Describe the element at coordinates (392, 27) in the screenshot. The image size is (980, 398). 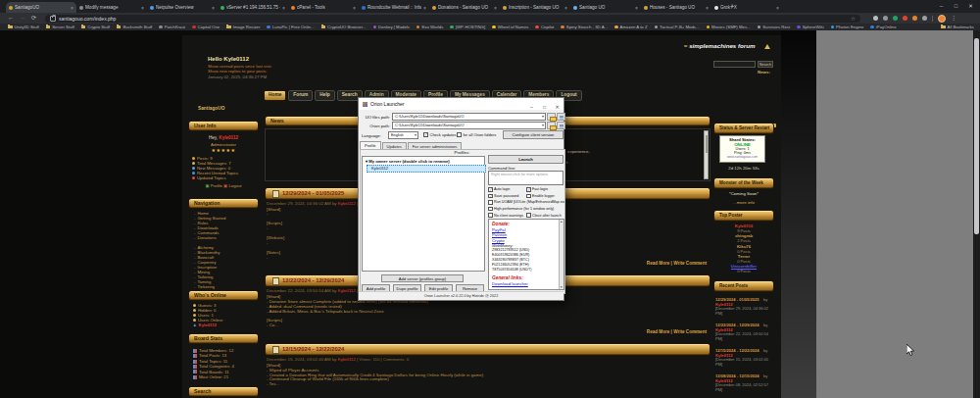
I see `bookmark-item: Donkey | Models` at that location.